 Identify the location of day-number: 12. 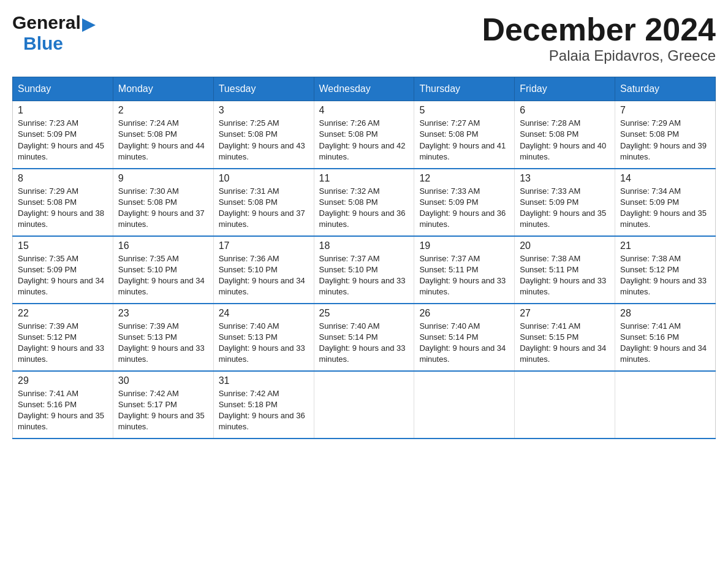
(464, 178).